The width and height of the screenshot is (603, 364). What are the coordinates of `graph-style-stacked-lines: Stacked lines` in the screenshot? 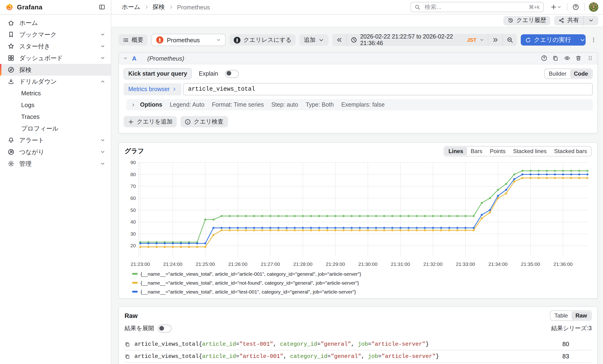 It's located at (530, 151).